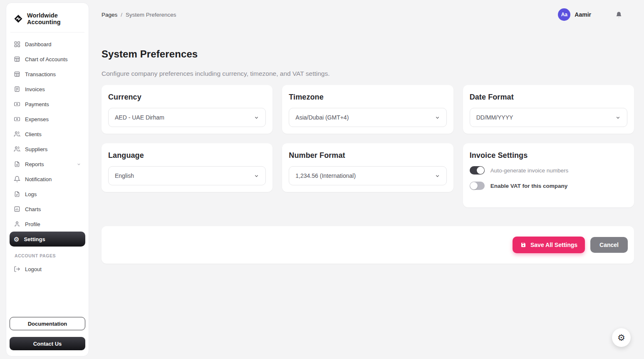  Describe the element at coordinates (47, 269) in the screenshot. I see `sidebar-item-logout: Logout` at that location.